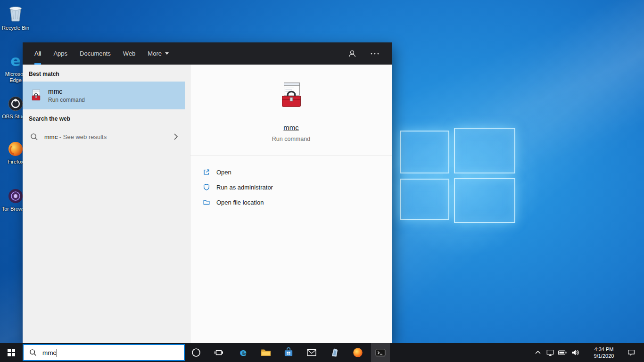 This screenshot has width=644, height=362. I want to click on taskbar-clock: 4:34 PM 9/1/2020, so click(604, 353).